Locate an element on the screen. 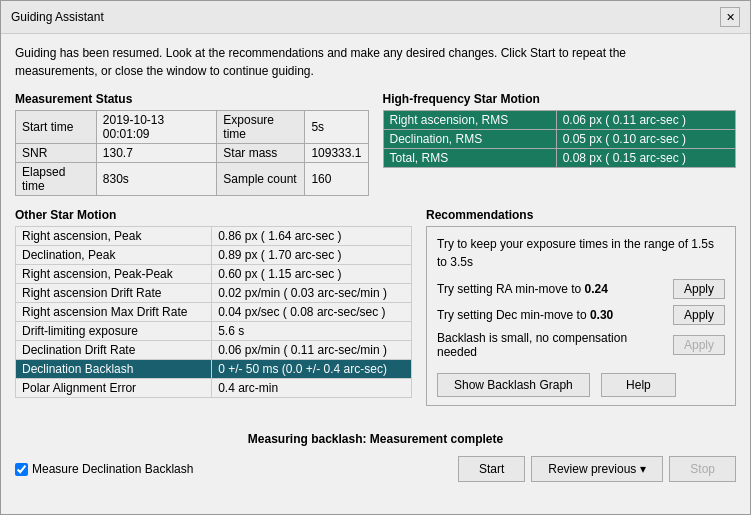 The width and height of the screenshot is (751, 515). recommendations-box: Try to keep your exposure times in the r… is located at coordinates (581, 316).